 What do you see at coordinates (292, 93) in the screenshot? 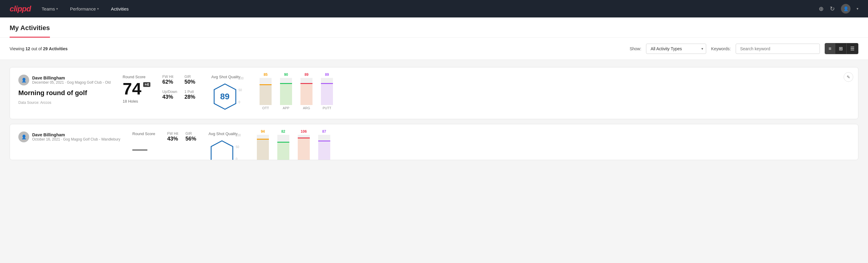
I see `bar-chart-container: 100 50 0 85` at bounding box center [292, 93].